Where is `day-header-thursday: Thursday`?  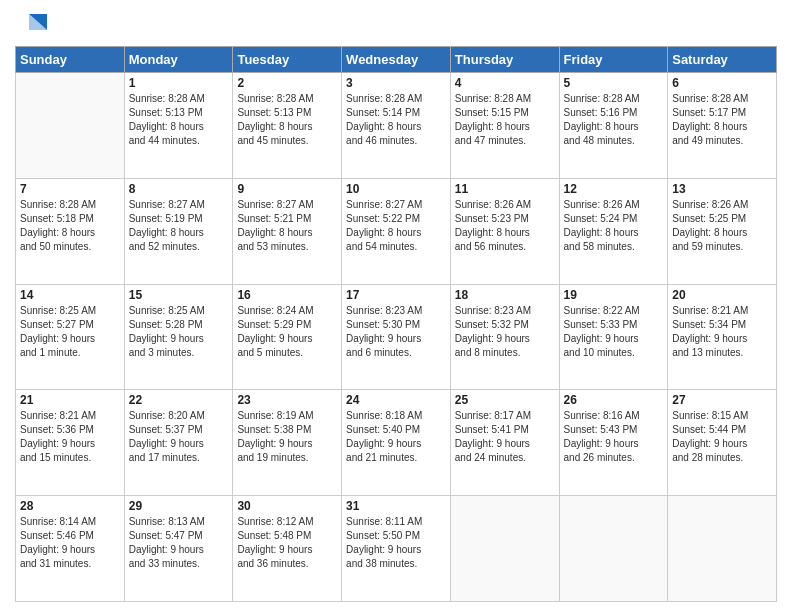 day-header-thursday: Thursday is located at coordinates (504, 60).